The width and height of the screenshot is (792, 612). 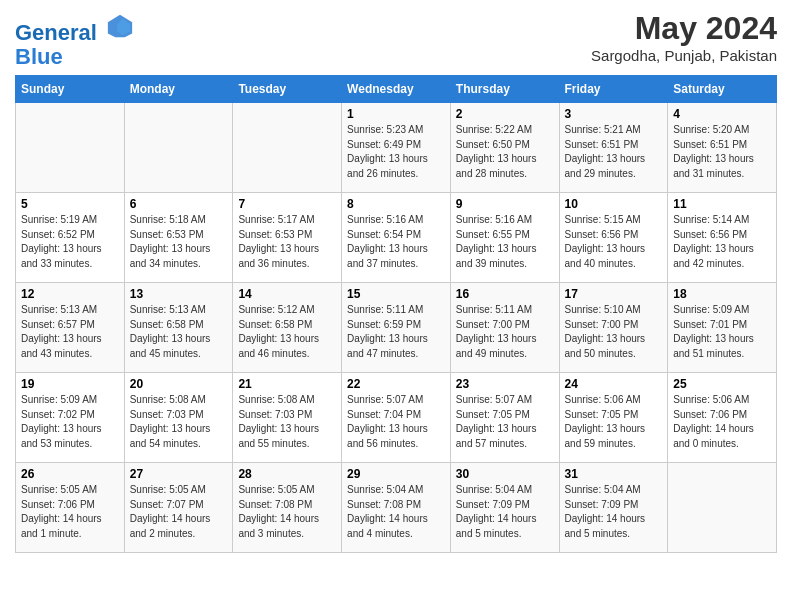 I want to click on day-number: 11, so click(x=722, y=204).